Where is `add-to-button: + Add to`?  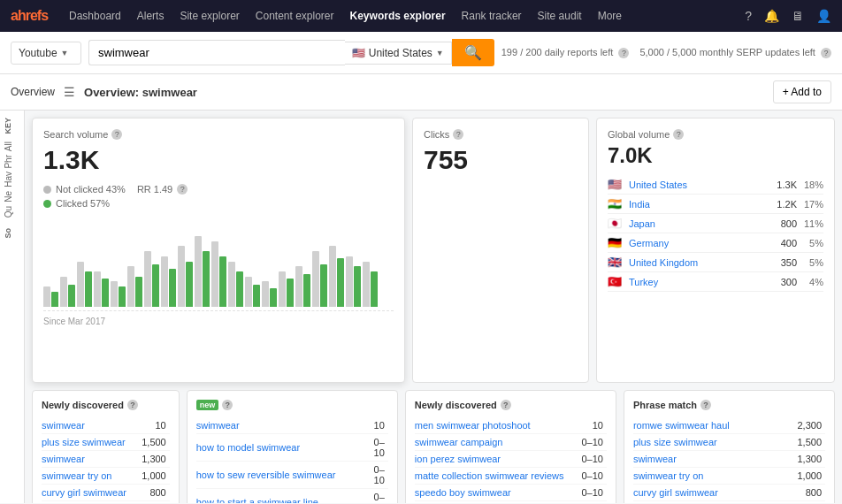
add-to-button: + Add to is located at coordinates (802, 92).